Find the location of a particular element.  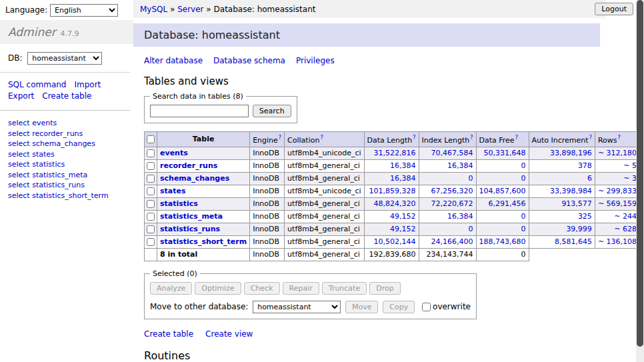

rows-count-value: ~ 299,833 is located at coordinates (617, 191).